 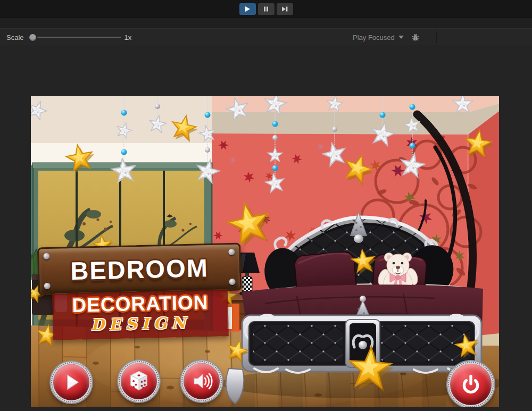 What do you see at coordinates (471, 384) in the screenshot?
I see `power-button` at bounding box center [471, 384].